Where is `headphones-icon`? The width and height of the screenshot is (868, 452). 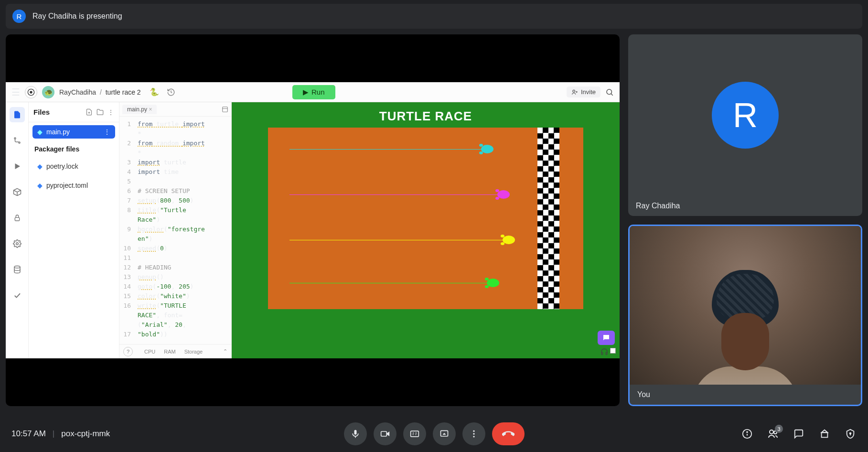
headphones-icon is located at coordinates (604, 352).